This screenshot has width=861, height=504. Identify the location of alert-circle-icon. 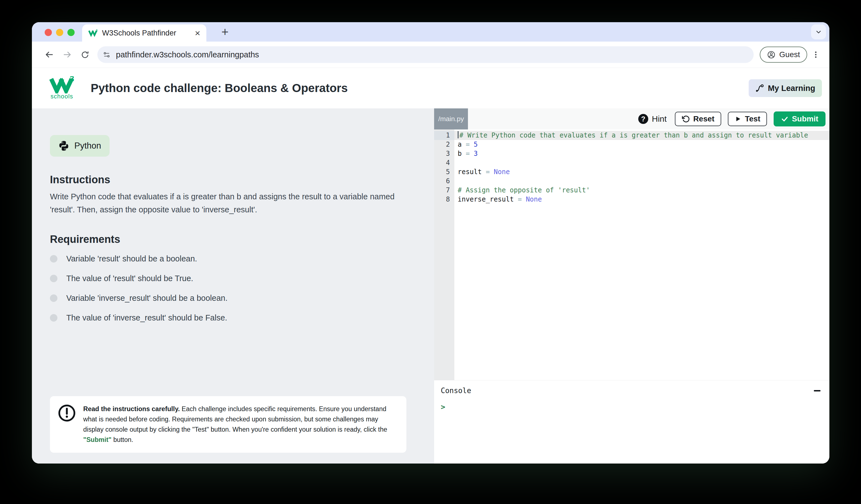
(67, 413).